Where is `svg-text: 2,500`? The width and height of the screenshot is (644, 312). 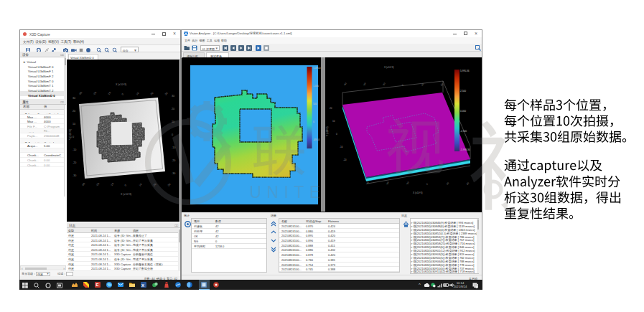 svg-text: 2,500 is located at coordinates (463, 91).